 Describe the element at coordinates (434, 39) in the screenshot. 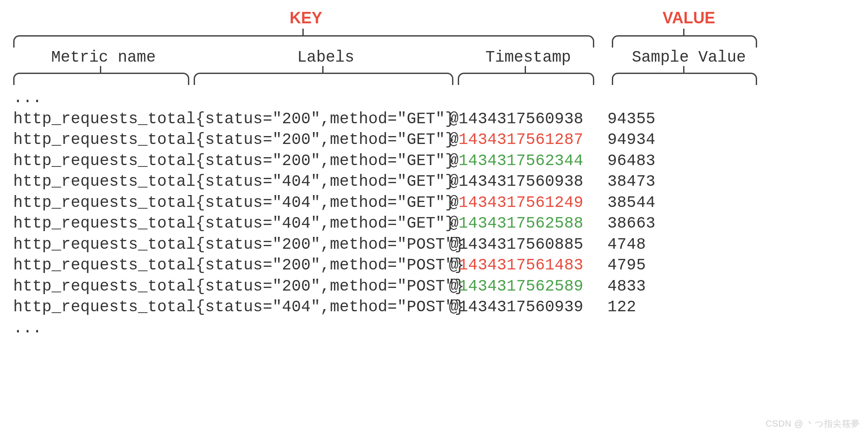

I see `top-bracket-row` at that location.